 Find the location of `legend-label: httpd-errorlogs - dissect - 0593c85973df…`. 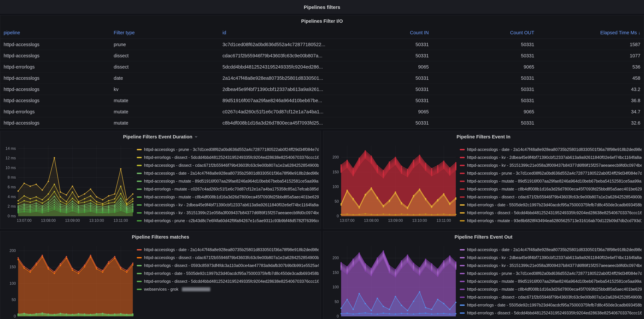

legend-label: httpd-errorlogs - dissect - 0593c85973df… is located at coordinates (232, 266).